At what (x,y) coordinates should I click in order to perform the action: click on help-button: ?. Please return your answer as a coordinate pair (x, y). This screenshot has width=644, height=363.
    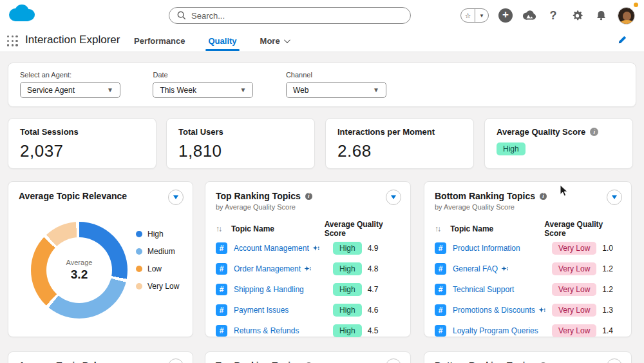
    Looking at the image, I should click on (553, 15).